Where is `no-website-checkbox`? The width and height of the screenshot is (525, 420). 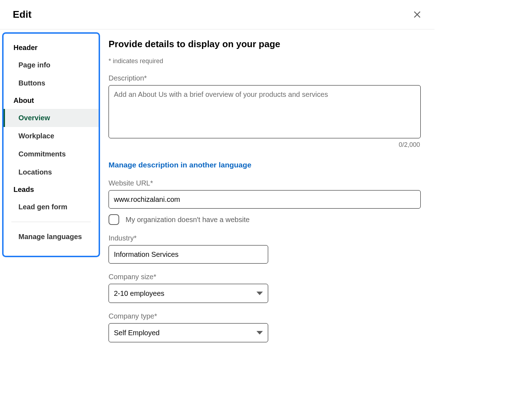
no-website-checkbox is located at coordinates (114, 220).